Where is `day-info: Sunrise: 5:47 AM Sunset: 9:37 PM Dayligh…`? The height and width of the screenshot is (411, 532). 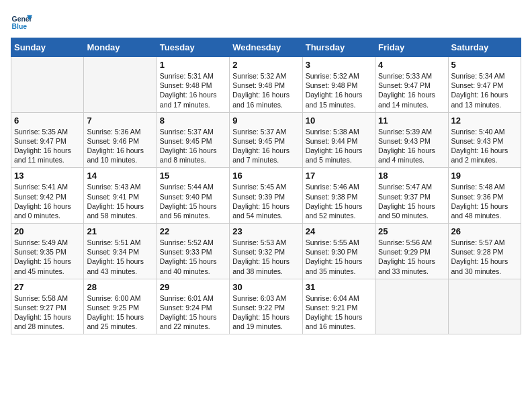 day-info: Sunrise: 5:47 AM Sunset: 9:37 PM Dayligh… is located at coordinates (411, 201).